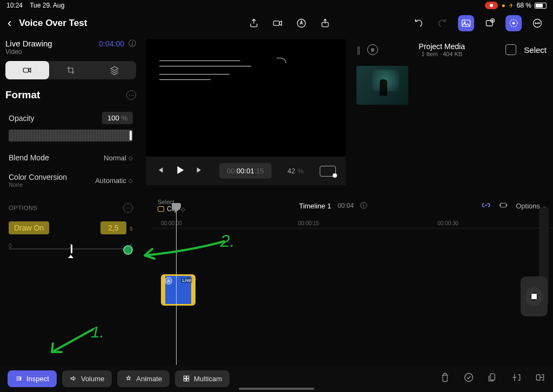 Image resolution: width=553 pixels, height=392 pixels. I want to click on export-icon, so click(254, 23).